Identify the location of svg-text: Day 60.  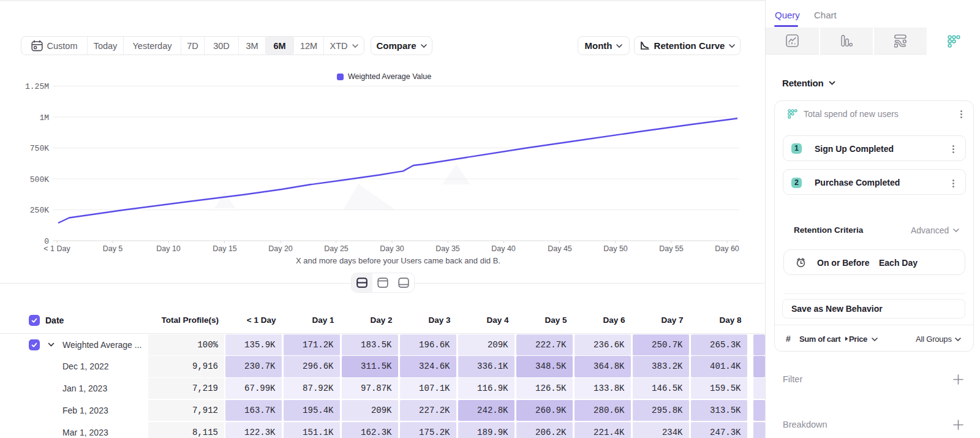
(727, 249).